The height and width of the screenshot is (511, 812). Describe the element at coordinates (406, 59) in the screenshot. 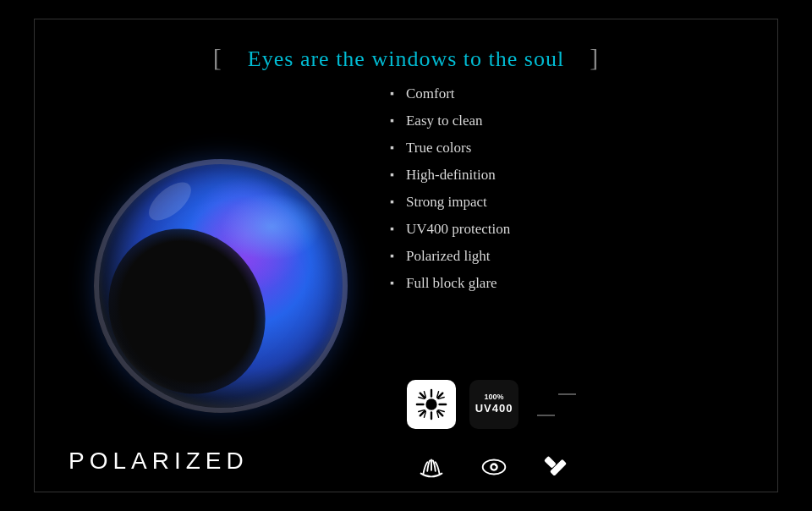

I see `title-text: Eyes are the windows to the soul` at that location.